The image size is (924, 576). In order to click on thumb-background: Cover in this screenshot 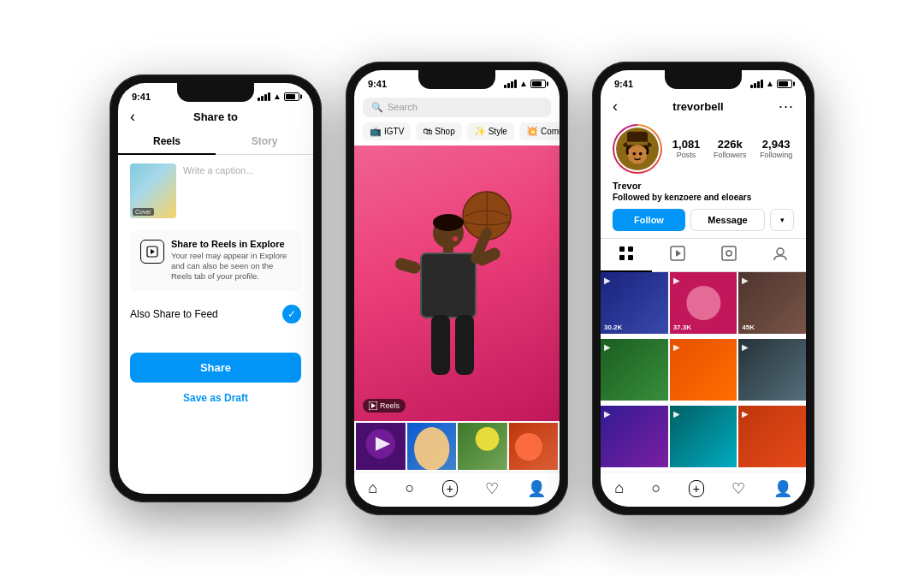, I will do `click(153, 191)`.